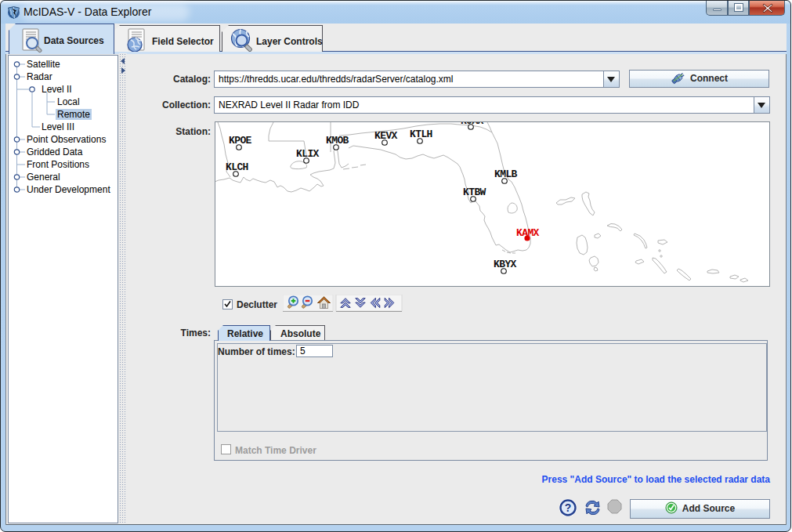 Image resolution: width=792 pixels, height=532 pixels. Describe the element at coordinates (308, 154) in the screenshot. I see `svg-text: KLIX` at that location.